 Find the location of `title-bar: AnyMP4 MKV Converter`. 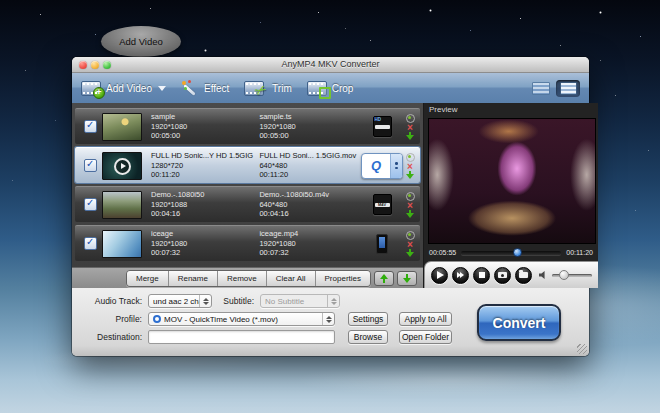

title-bar: AnyMP4 MKV Converter is located at coordinates (330, 65).